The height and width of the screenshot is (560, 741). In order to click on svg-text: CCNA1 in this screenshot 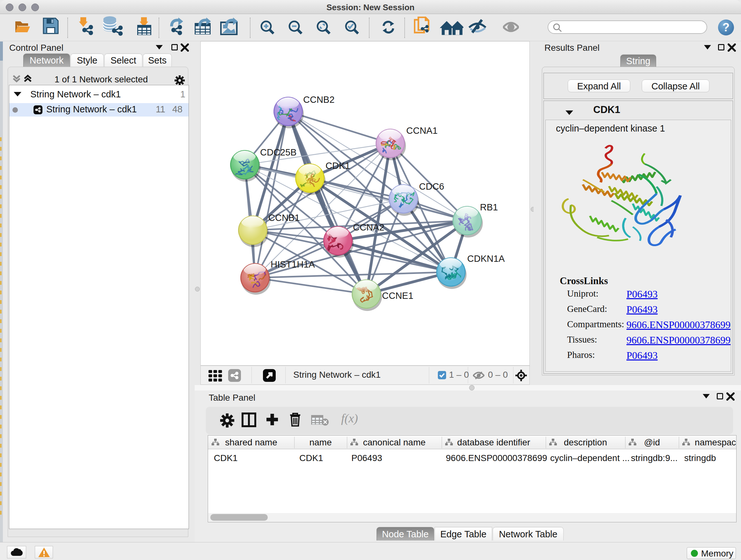, I will do `click(422, 131)`.